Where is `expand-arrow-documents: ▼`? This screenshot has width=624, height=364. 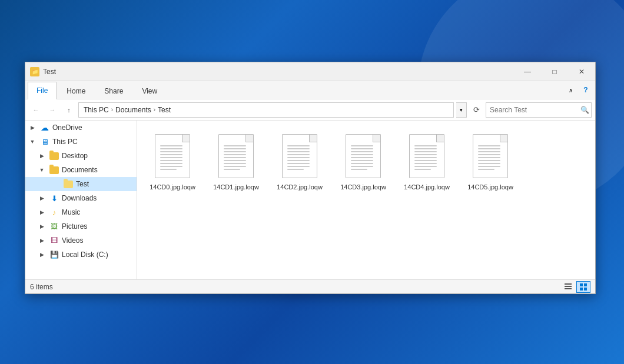
expand-arrow-documents: ▼ is located at coordinates (42, 170).